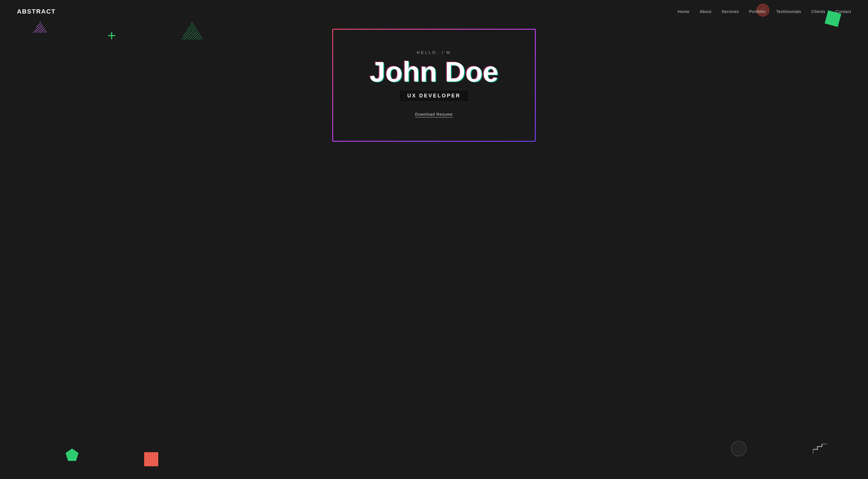  What do you see at coordinates (731, 11) in the screenshot?
I see `nav-services: Services` at bounding box center [731, 11].